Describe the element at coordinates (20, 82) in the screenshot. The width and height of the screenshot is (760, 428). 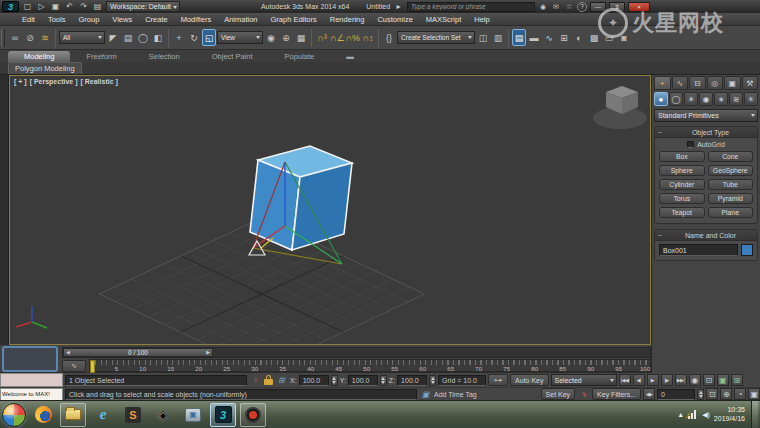
I see `viewport-menu-general: [ + ]` at that location.